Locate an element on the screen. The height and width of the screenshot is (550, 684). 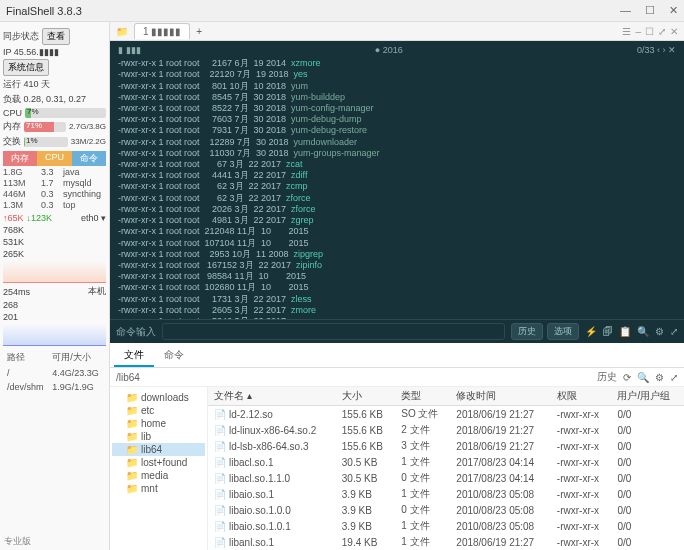
term-line: -rwxr-xr-x 1 root root 5246 3月 22 2017 z… is located at coordinates (397, 318).